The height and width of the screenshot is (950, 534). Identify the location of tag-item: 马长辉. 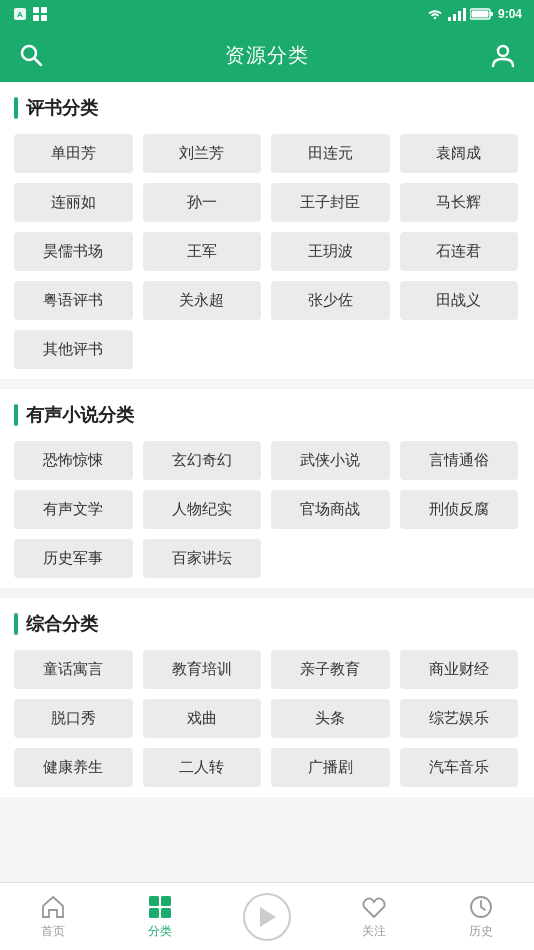
(460, 202).